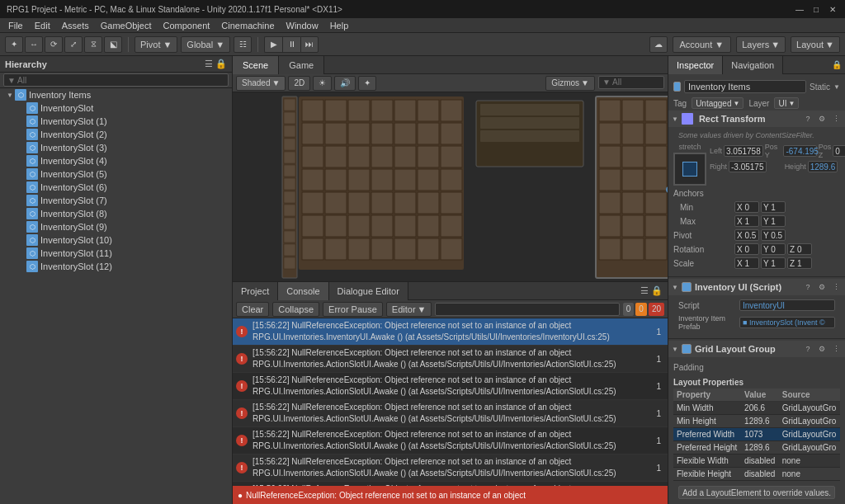 Image resolution: width=845 pixels, height=504 pixels. What do you see at coordinates (116, 174) in the screenshot?
I see `hierarchy-item-6: ⬡InventorySlot (5)` at bounding box center [116, 174].